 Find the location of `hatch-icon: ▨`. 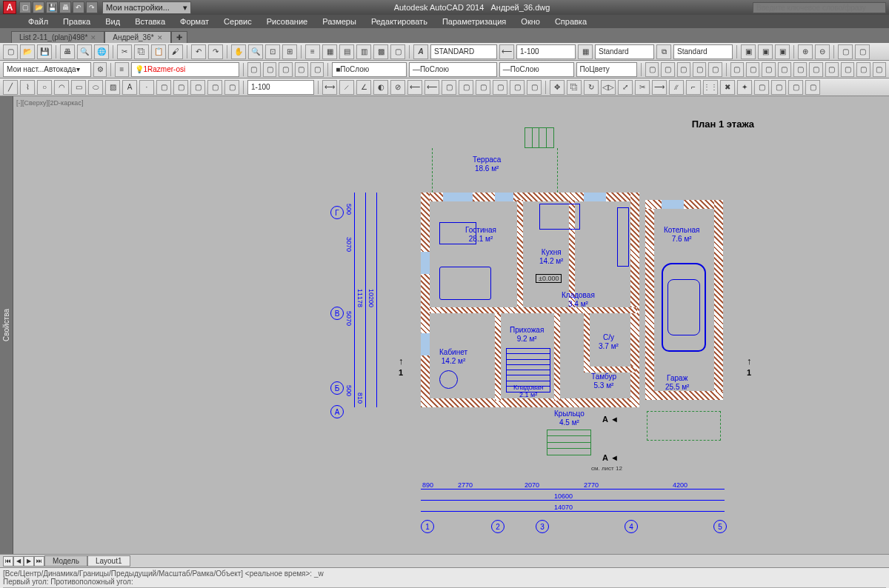

hatch-icon: ▨ is located at coordinates (113, 87).